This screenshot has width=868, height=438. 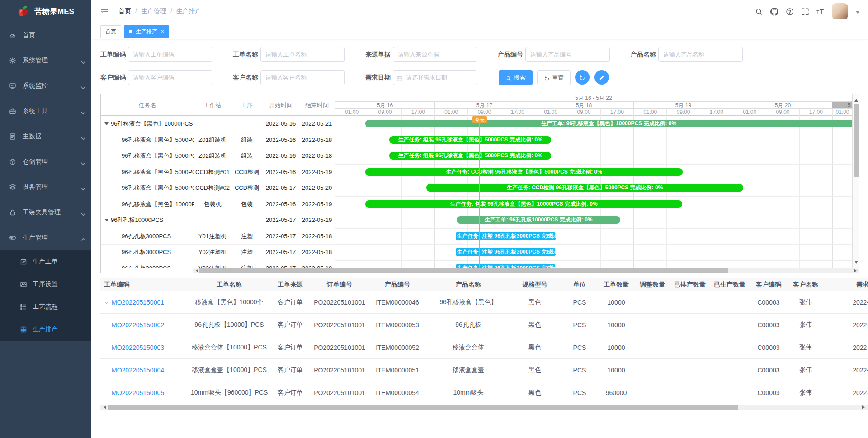 I want to click on work-order-code-input, so click(x=170, y=54).